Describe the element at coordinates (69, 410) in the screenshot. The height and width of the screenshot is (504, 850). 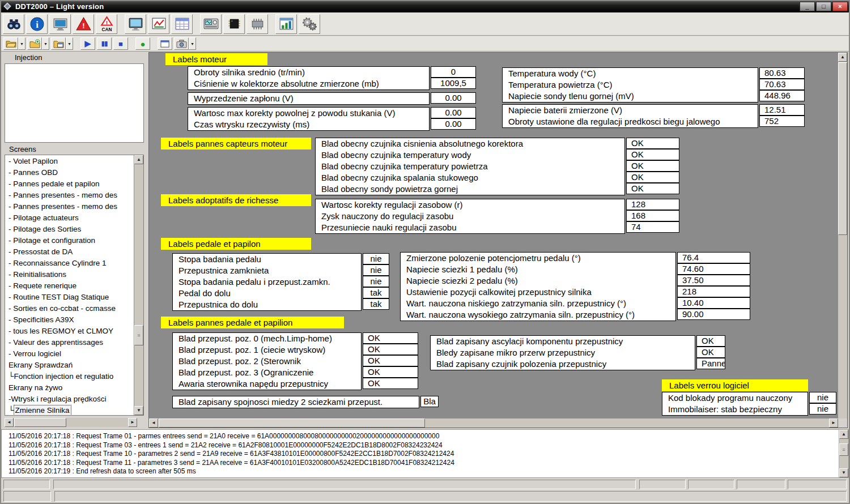
I see `sidebar-screen-item: └Zmienne Silnika` at that location.